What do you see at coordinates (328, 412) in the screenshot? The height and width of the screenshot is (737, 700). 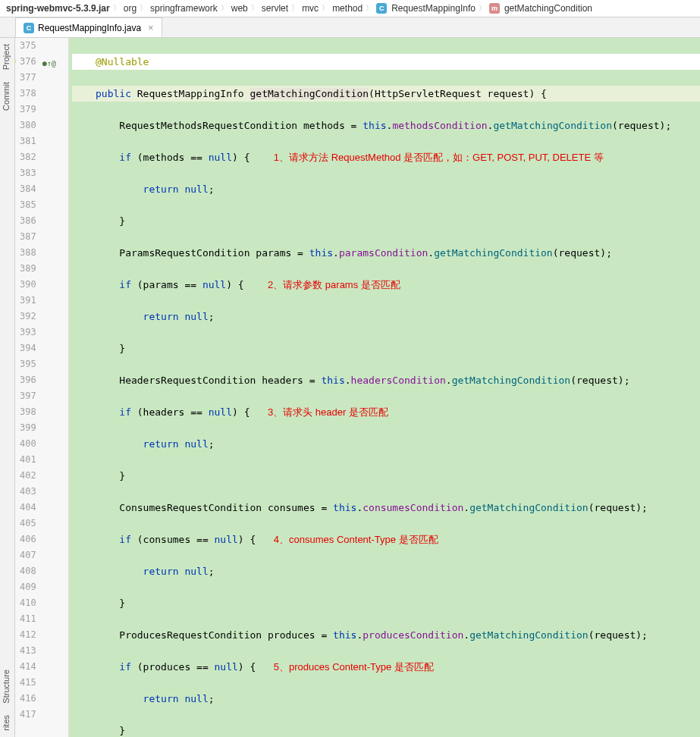 I see `annotation-3: 3、请求头 header 是否匹配` at bounding box center [328, 412].